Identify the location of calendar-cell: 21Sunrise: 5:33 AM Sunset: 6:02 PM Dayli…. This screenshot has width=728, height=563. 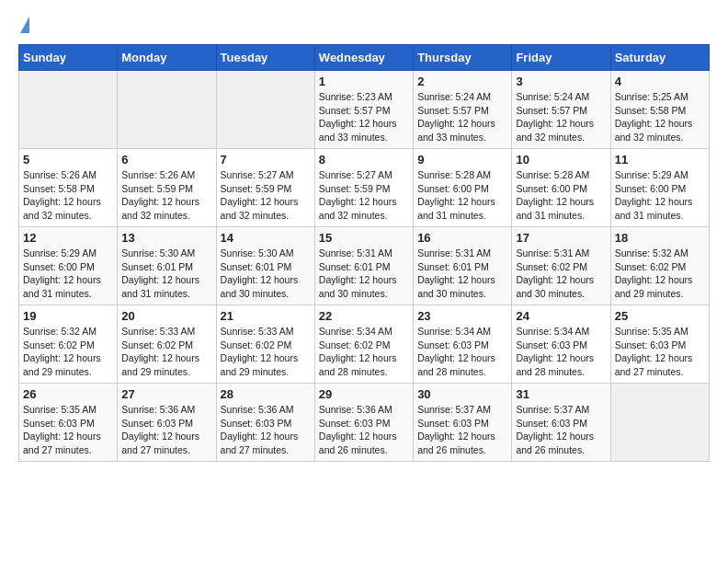
(265, 344).